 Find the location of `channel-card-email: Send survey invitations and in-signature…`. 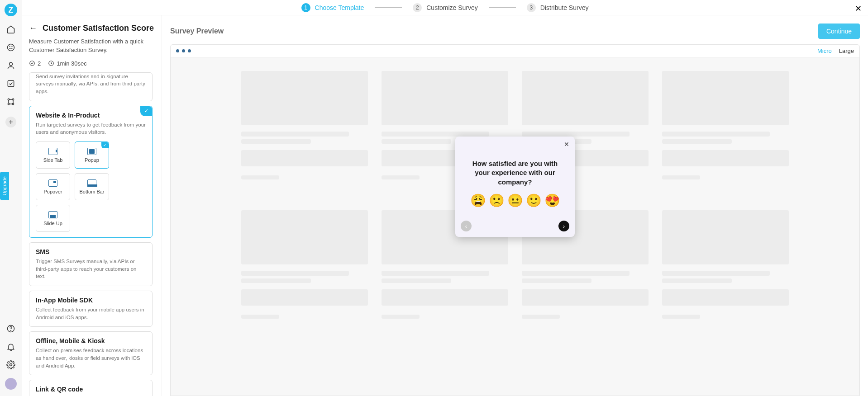

channel-card-email: Send survey invitations and in-signature… is located at coordinates (91, 87).